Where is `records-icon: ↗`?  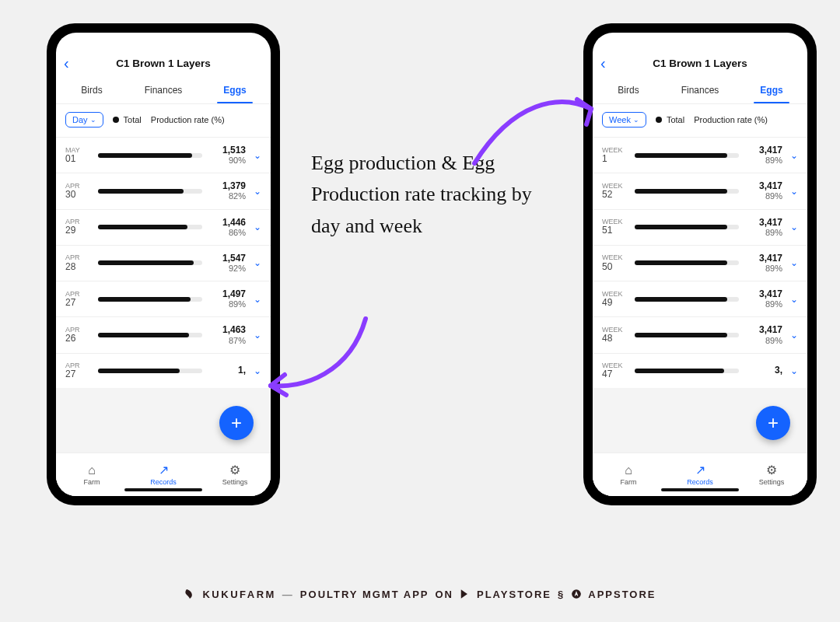 records-icon: ↗ is located at coordinates (700, 470).